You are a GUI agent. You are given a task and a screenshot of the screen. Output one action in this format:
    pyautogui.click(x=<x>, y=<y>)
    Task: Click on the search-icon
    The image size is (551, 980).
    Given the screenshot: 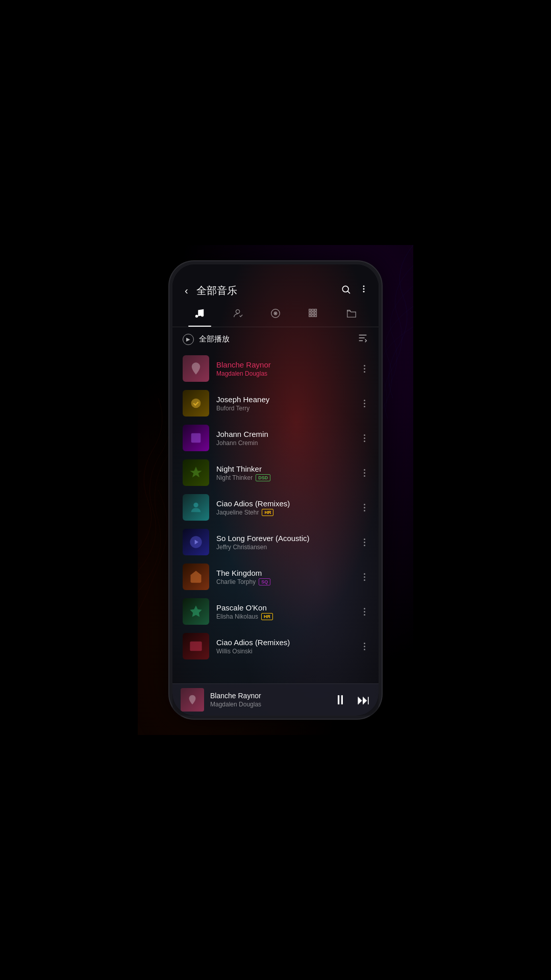 What is the action you would take?
    pyautogui.click(x=346, y=291)
    